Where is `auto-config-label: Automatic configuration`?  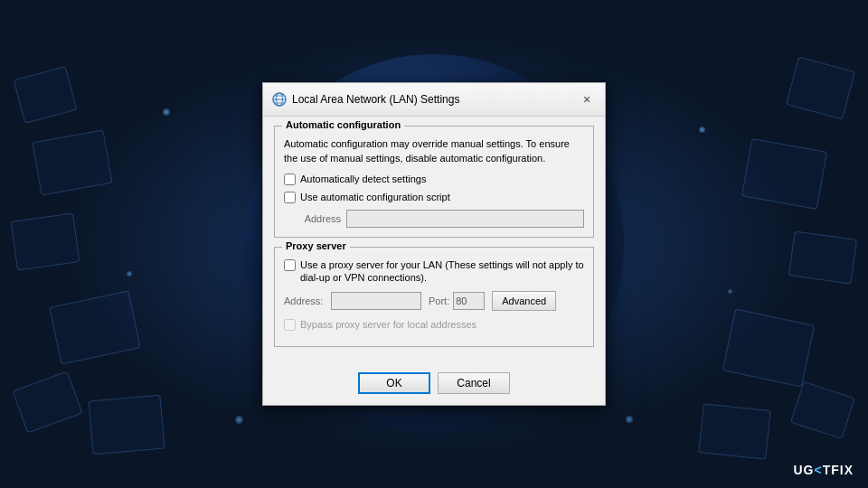
auto-config-label: Automatic configuration is located at coordinates (344, 125).